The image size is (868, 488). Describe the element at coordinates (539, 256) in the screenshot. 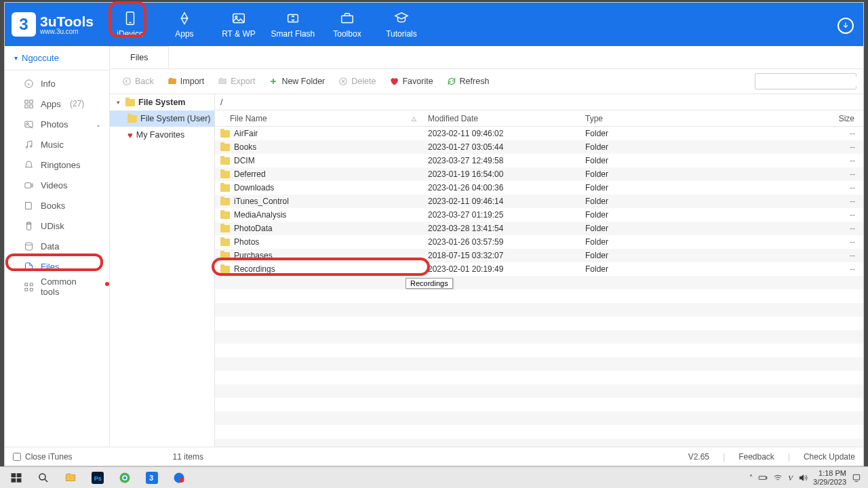

I see `table-row: Purchases2018-07-15 03:32:07Folder--` at that location.